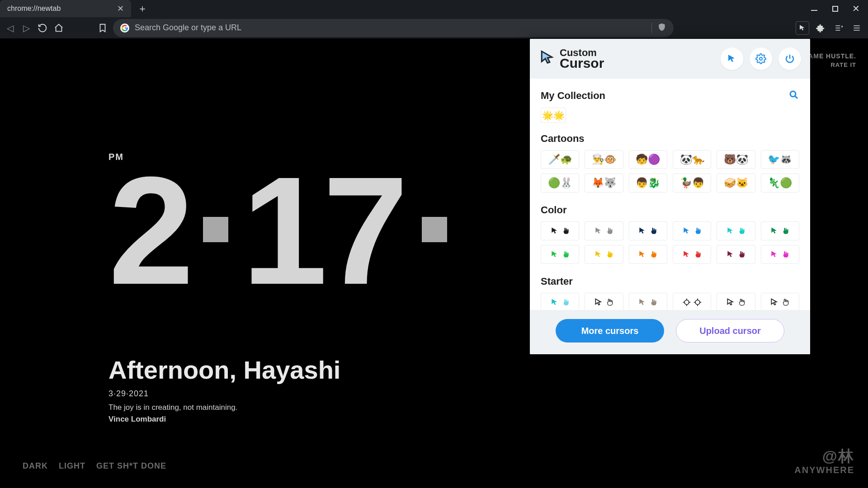 Image resolution: width=868 pixels, height=488 pixels. Describe the element at coordinates (830, 61) in the screenshot. I see `top-right-caption: SAME HUSTLE. RATE IT` at that location.